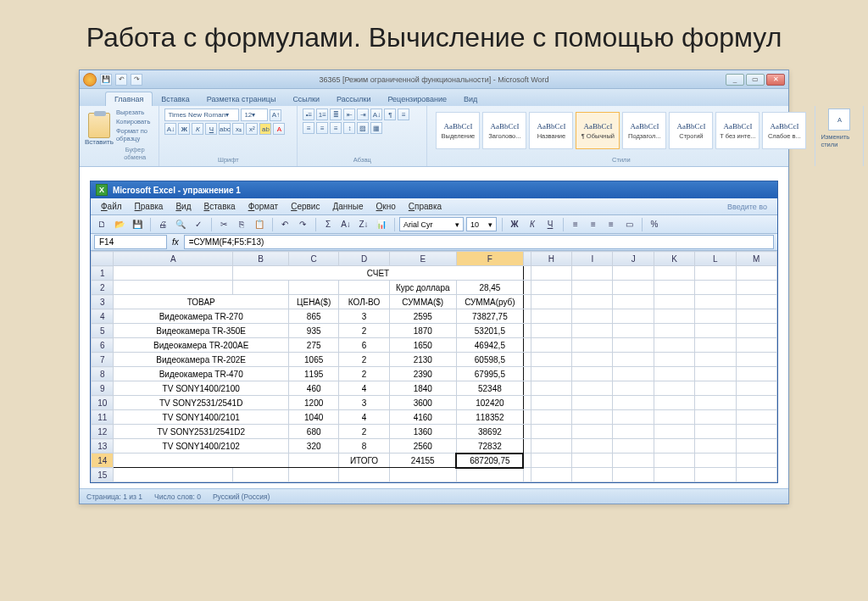 This screenshot has height=601, width=868. What do you see at coordinates (103, 417) in the screenshot?
I see `row-header: 11` at bounding box center [103, 417].